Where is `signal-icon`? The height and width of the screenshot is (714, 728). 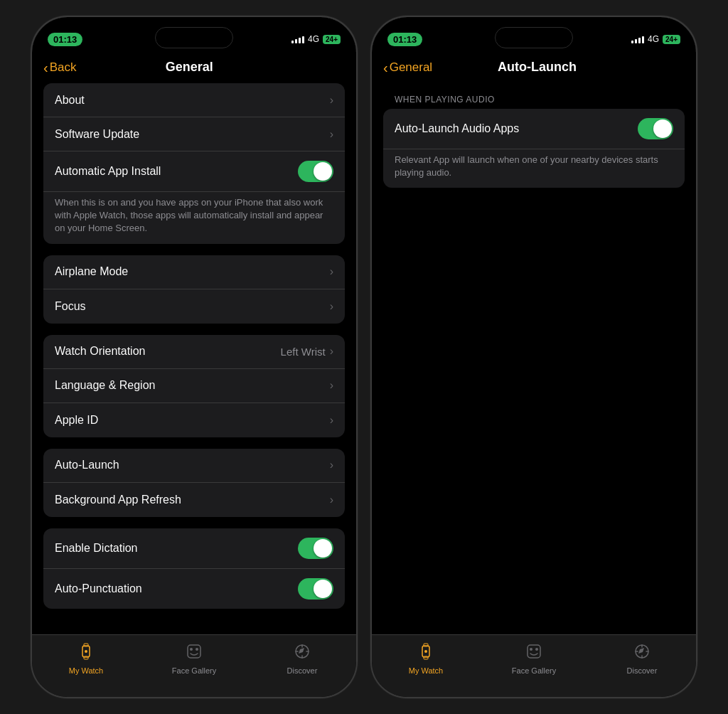 signal-icon is located at coordinates (298, 39).